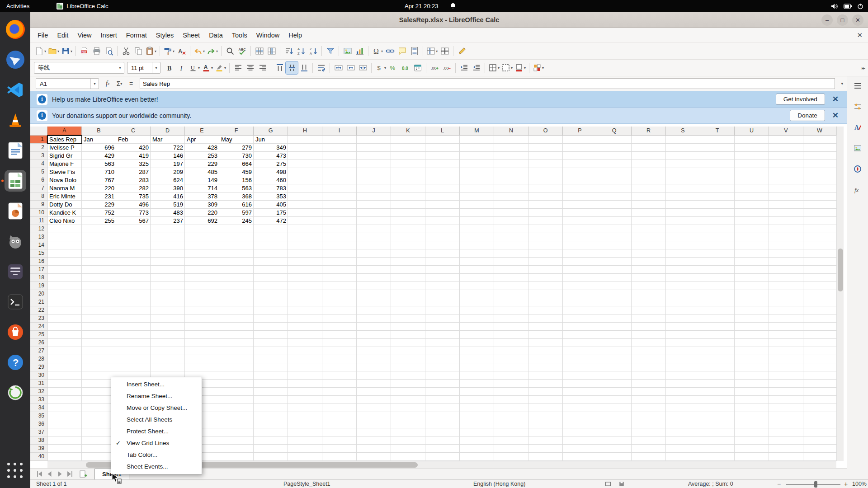 This screenshot has height=488, width=868. Describe the element at coordinates (39, 351) in the screenshot. I see `row-header-27: 27` at that location.